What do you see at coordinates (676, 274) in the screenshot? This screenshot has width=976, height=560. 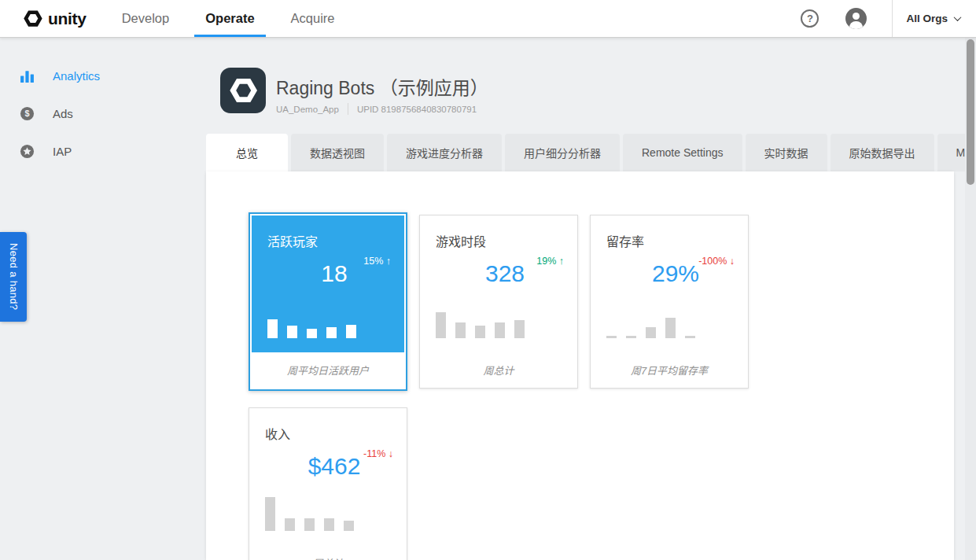 I see `metric-value: 29%` at bounding box center [676, 274].